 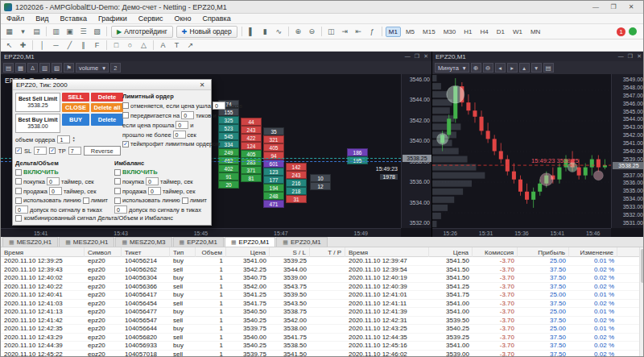 I want to click on column-header: S / L, so click(x=290, y=252).